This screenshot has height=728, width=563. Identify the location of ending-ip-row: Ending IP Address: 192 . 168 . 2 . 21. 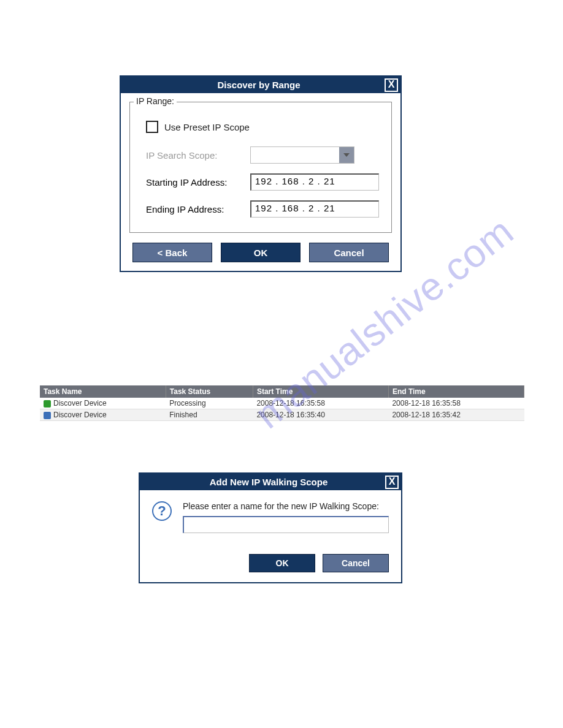
(264, 209).